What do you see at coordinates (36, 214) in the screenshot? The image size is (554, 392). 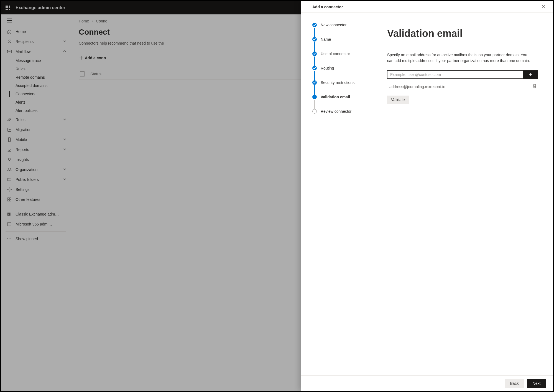 I see `sidebar-item-classic-exchange: E Classic Exchange adm…` at bounding box center [36, 214].